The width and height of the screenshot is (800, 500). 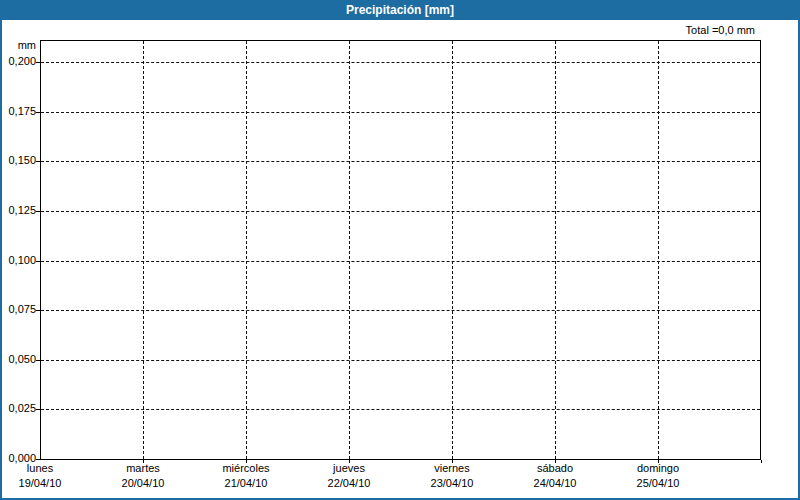 What do you see at coordinates (555, 484) in the screenshot?
I see `x-tick-date-label: 24/04/10` at bounding box center [555, 484].